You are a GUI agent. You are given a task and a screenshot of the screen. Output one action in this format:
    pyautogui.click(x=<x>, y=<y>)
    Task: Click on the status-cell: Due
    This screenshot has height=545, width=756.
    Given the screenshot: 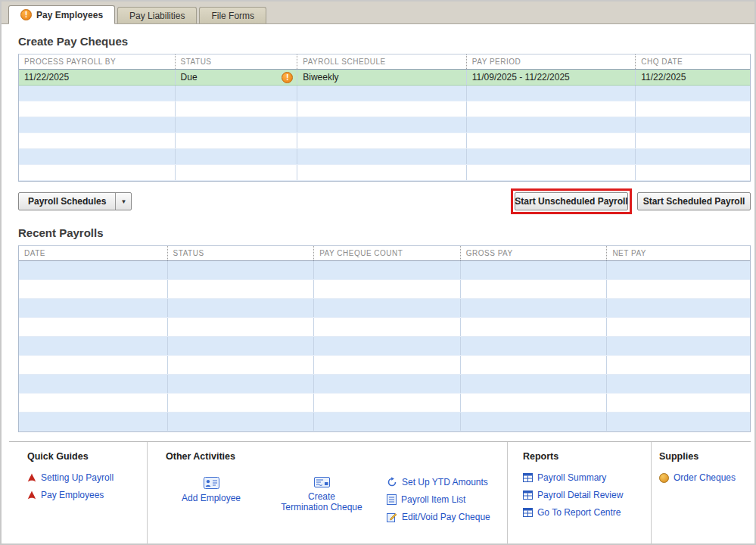 What is the action you would take?
    pyautogui.click(x=236, y=77)
    